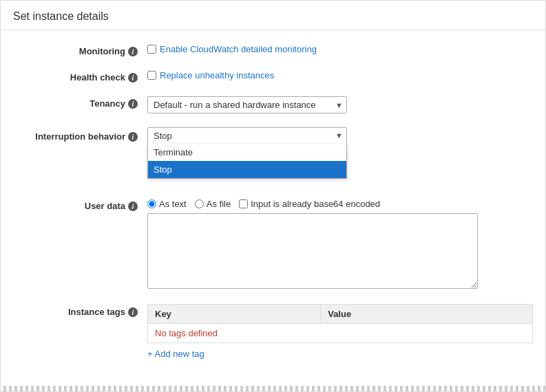 The image size is (546, 392). Describe the element at coordinates (313, 251) in the screenshot. I see `user-data-textarea` at that location.